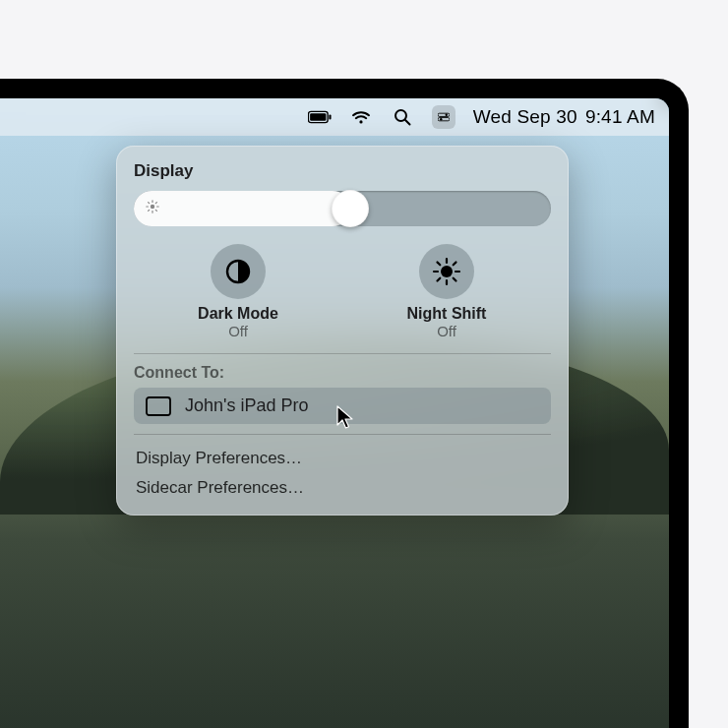 This screenshot has width=728, height=728. Describe the element at coordinates (402, 117) in the screenshot. I see `search-icon` at that location.